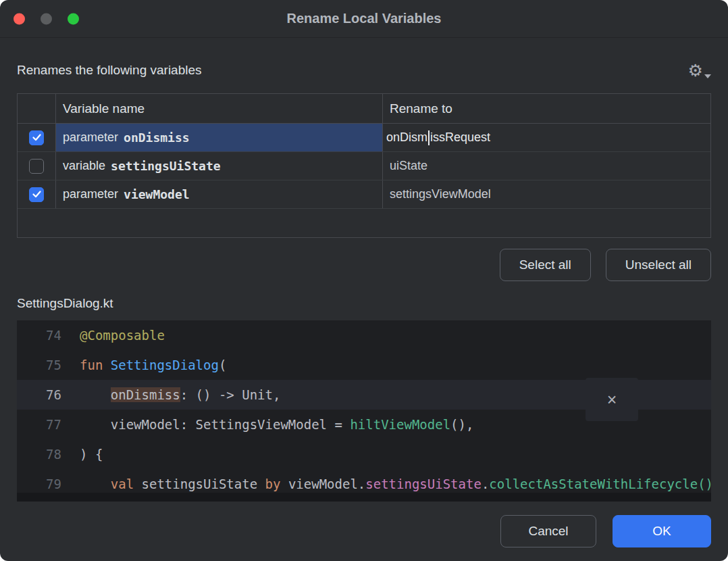 This screenshot has width=728, height=561. Describe the element at coordinates (36, 108) in the screenshot. I see `column-header-checkbox` at that location.